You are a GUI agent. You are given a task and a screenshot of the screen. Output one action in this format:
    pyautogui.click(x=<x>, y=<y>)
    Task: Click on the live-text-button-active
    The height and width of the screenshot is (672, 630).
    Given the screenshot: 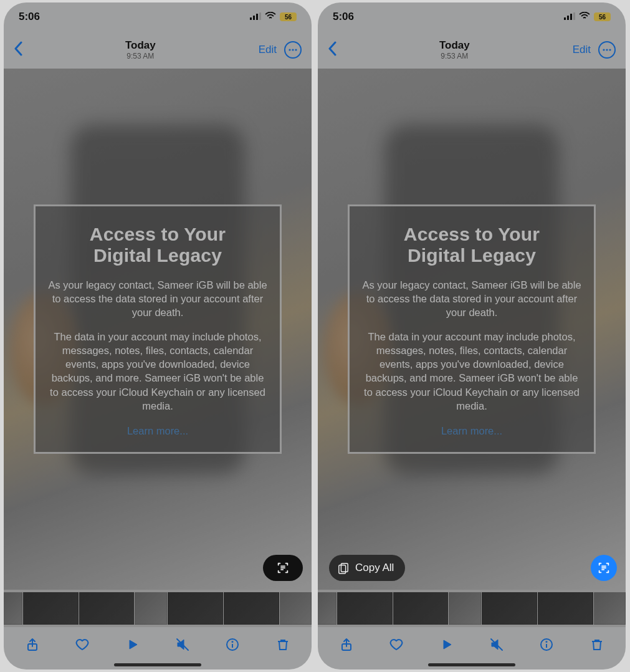 What is the action you would take?
    pyautogui.click(x=604, y=568)
    